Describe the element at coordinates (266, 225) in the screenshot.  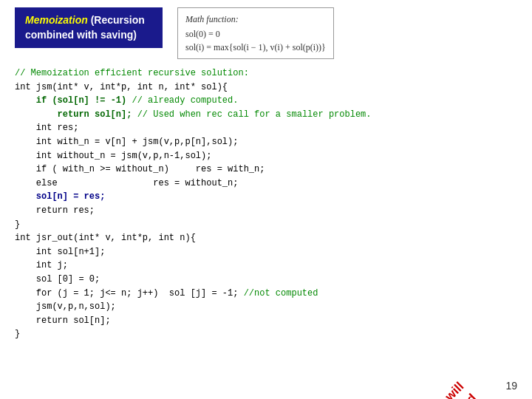
I see `code-line-10: }` at that location.